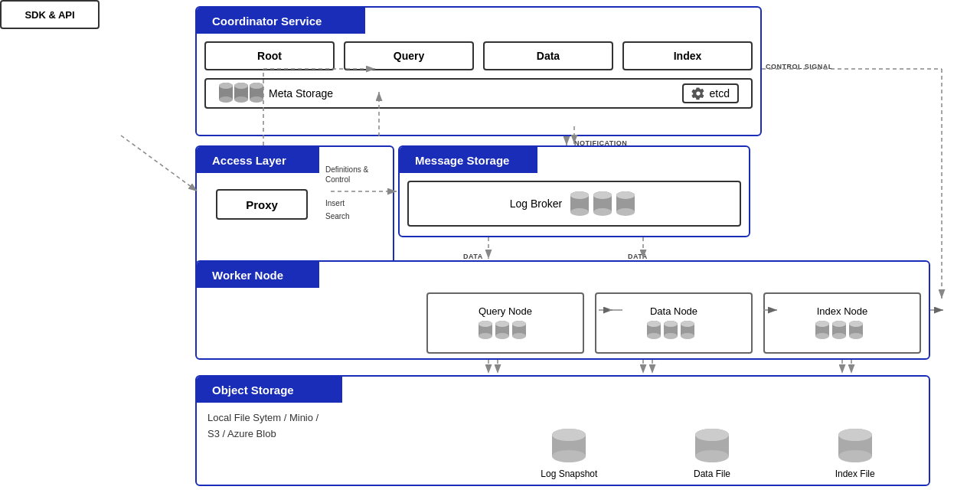 The image size is (980, 493). I want to click on meta-storage-box: Meta Storage etcd, so click(479, 93).